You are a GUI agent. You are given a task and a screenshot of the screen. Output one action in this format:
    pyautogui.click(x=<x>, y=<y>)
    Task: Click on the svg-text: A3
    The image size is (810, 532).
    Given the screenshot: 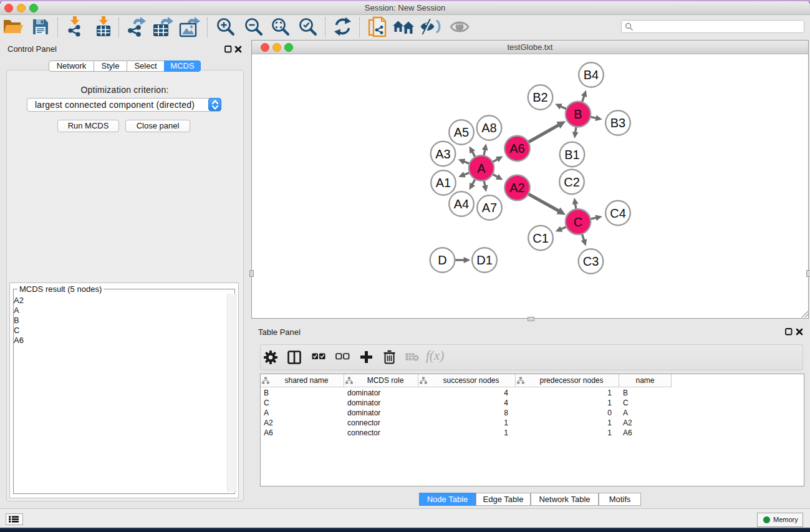 What is the action you would take?
    pyautogui.click(x=443, y=154)
    